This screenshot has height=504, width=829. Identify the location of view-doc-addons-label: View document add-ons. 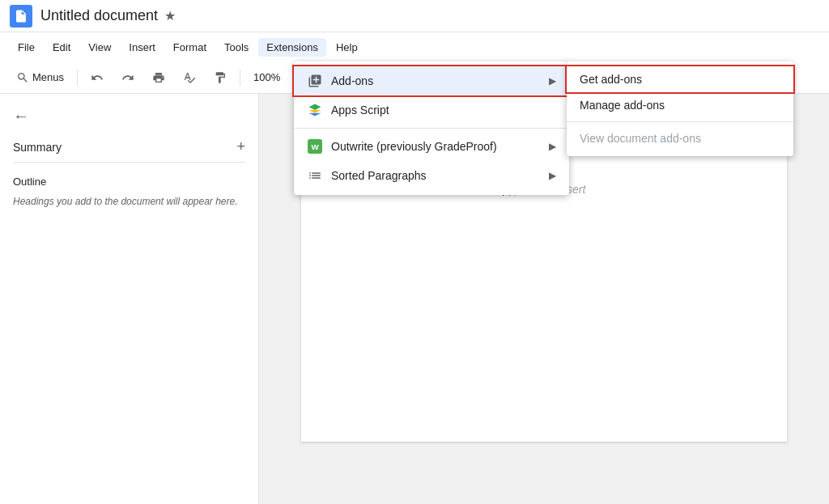
(640, 138).